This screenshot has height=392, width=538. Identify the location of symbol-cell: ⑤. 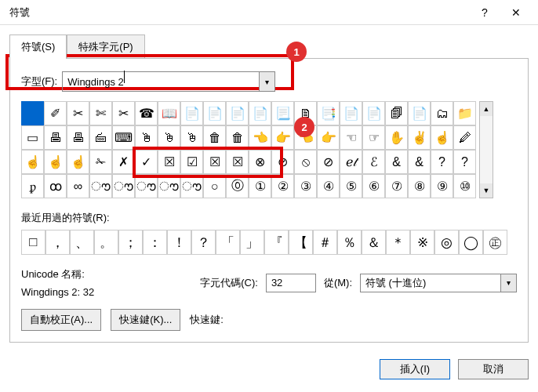
(351, 187).